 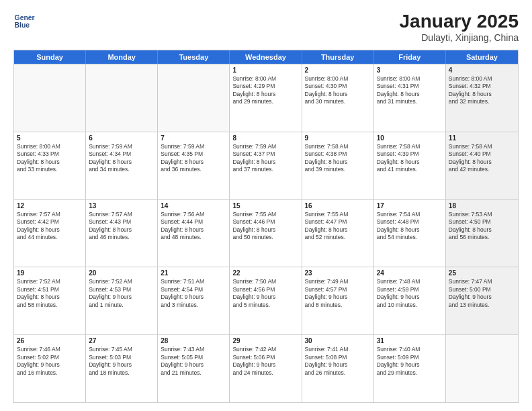 I want to click on header: General Blue January 2025 Dulayti, Xinji…, so click(x=266, y=27).